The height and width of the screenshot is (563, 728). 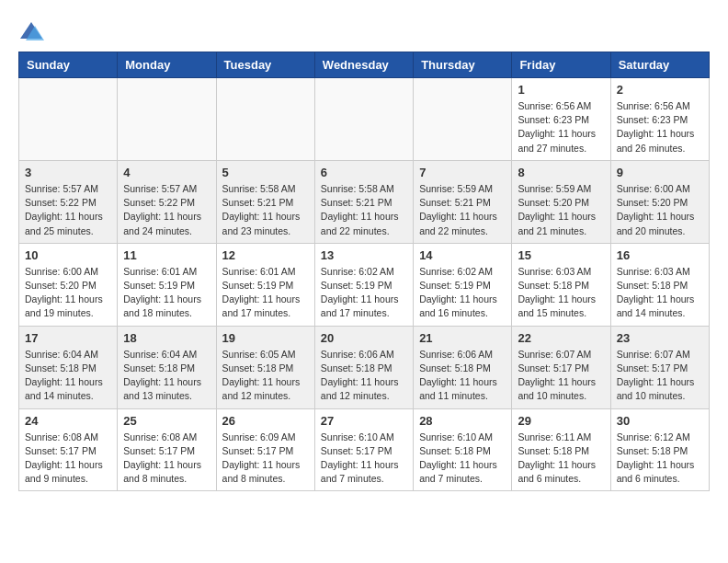 I want to click on day-number: 17, so click(x=68, y=339).